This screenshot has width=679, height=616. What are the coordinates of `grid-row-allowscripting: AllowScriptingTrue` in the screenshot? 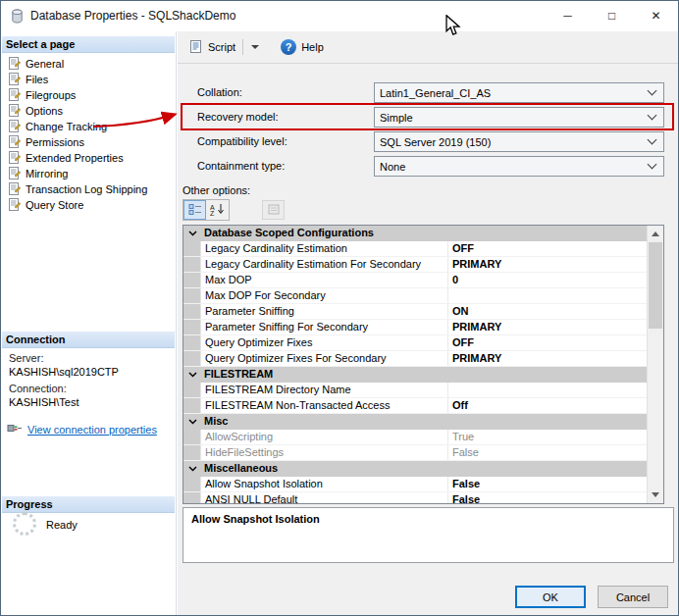 It's located at (415, 437).